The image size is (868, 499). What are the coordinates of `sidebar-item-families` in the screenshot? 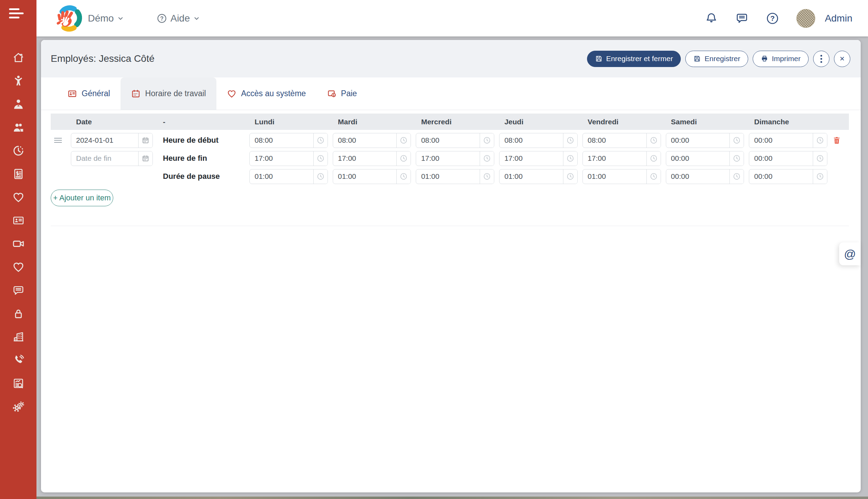 It's located at (18, 127).